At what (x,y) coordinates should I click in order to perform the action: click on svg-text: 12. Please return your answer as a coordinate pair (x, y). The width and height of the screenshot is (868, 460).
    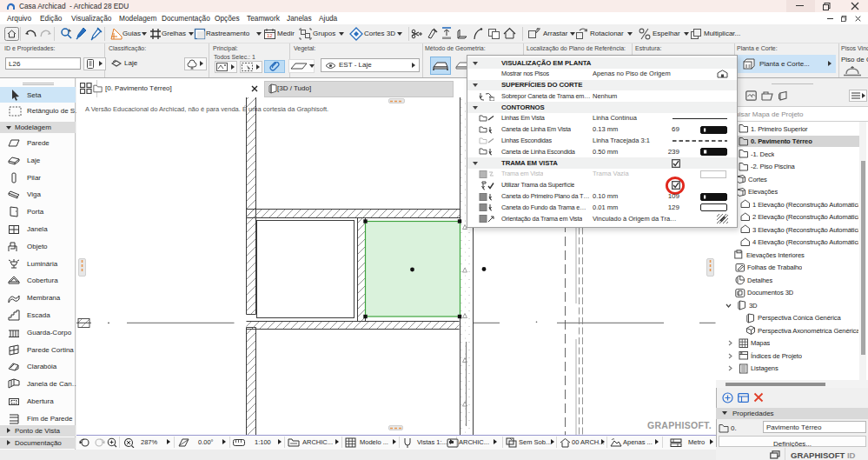
    Looking at the image, I should click on (269, 36).